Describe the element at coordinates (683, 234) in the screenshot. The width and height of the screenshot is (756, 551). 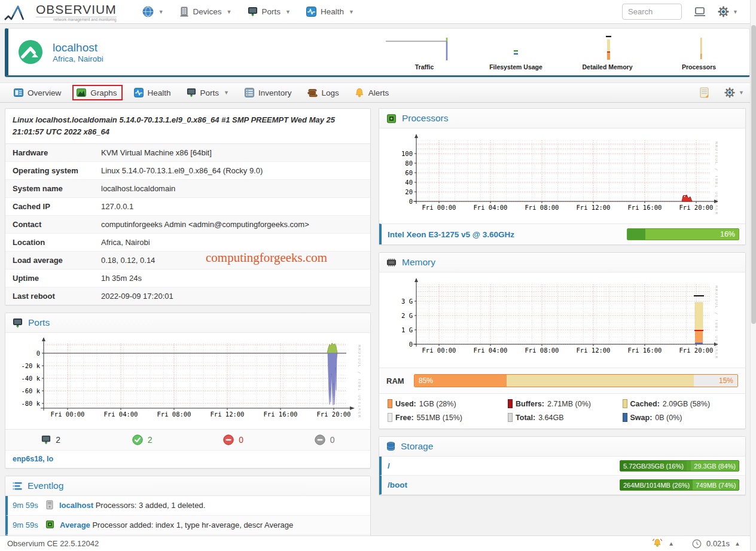
I see `cpu-usage-bar: 16%` at that location.